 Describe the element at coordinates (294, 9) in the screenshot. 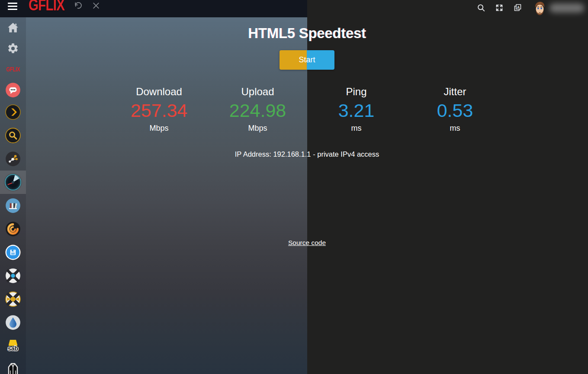

I see `topbar: GFLIX` at that location.